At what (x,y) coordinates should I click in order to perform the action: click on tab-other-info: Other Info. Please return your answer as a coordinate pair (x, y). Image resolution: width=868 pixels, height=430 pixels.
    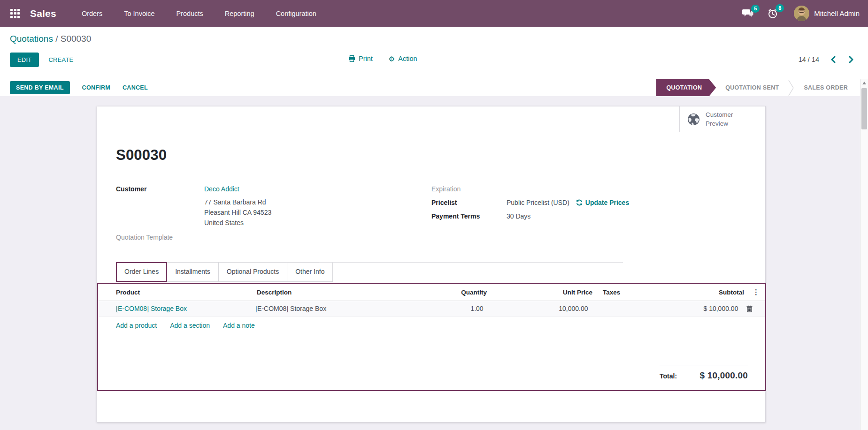
    Looking at the image, I should click on (310, 272).